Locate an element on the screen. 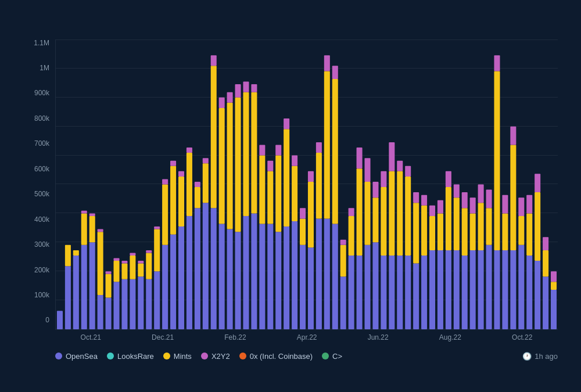 This screenshot has height=392, width=581. x-axis-label: Apr.22 is located at coordinates (307, 337).